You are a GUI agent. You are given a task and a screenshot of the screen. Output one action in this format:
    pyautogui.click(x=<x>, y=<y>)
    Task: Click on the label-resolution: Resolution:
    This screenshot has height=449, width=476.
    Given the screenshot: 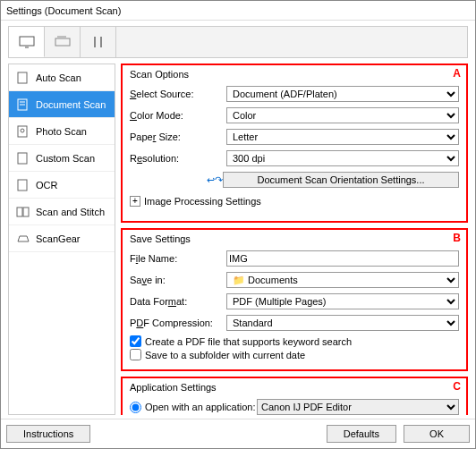 What is the action you would take?
    pyautogui.click(x=178, y=158)
    